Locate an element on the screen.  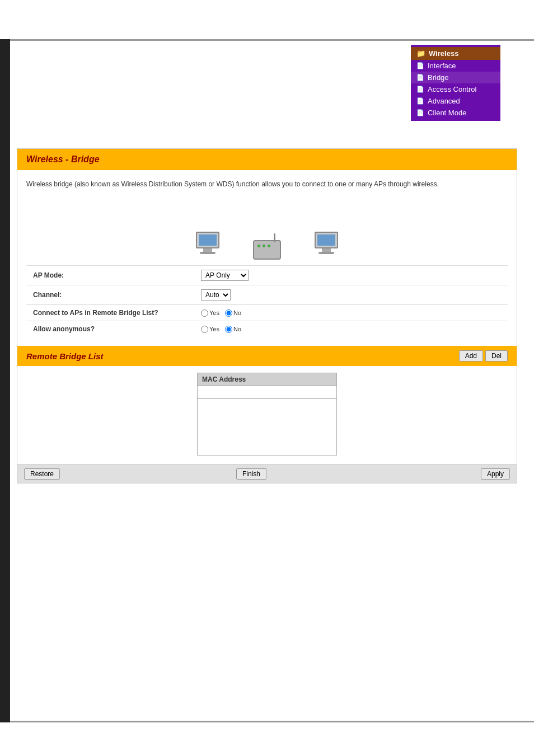
add-button: Add is located at coordinates (471, 356).